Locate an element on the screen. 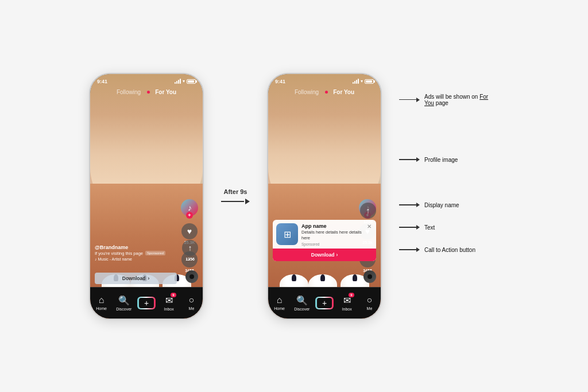  nav-discover: 🔍 Discover is located at coordinates (124, 303).